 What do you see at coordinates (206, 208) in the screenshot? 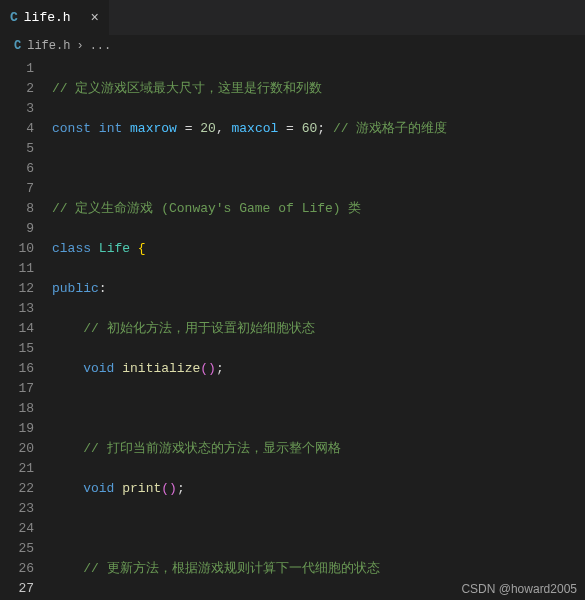
I see `code-text: // 定义生命游戏 (Conway's Game of Life) 类` at bounding box center [206, 208].